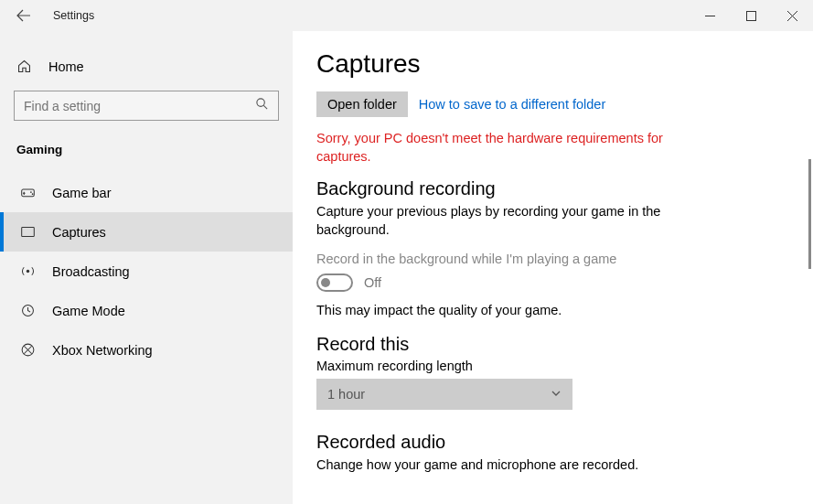 This screenshot has height=504, width=813. Describe the element at coordinates (27, 192) in the screenshot. I see `game-bar-icon` at that location.